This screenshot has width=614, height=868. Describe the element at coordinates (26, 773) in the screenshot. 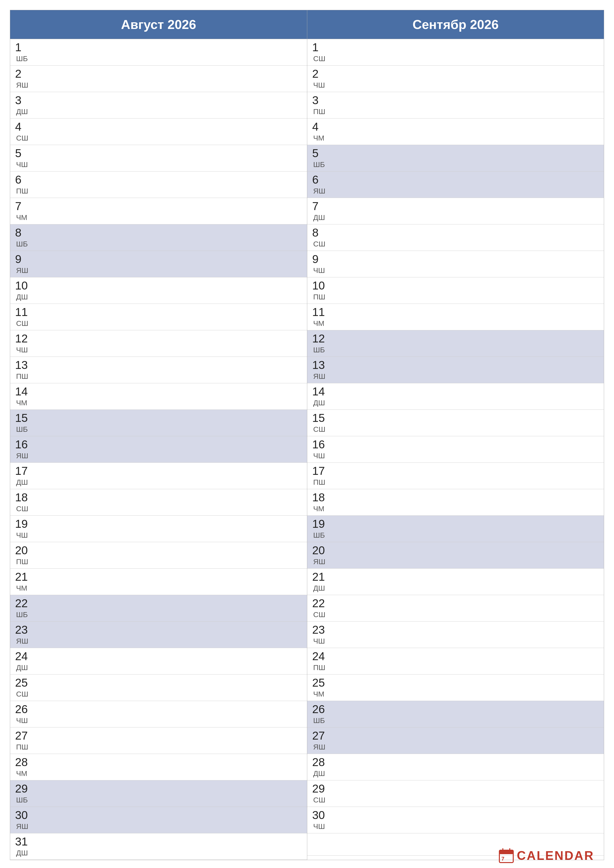

I see `august-day-abbr-28: ЧМ` at that location.